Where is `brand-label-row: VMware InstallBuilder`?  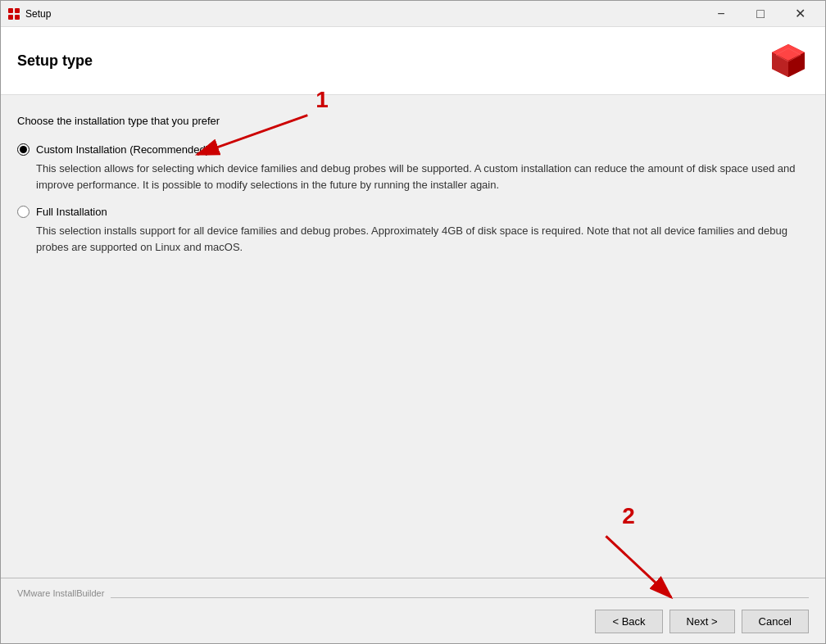
brand-label-row: VMware InstallBuilder is located at coordinates (413, 597).